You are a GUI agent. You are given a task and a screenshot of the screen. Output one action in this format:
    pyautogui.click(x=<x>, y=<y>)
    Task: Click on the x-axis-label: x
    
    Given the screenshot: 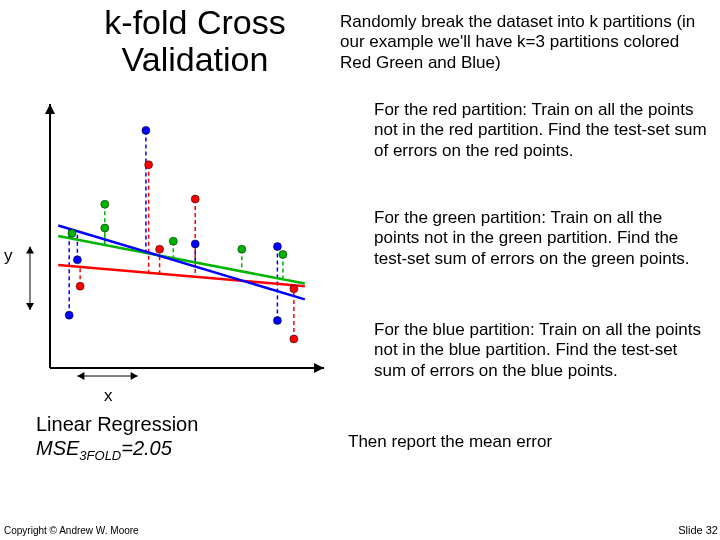 What is the action you would take?
    pyautogui.click(x=108, y=396)
    